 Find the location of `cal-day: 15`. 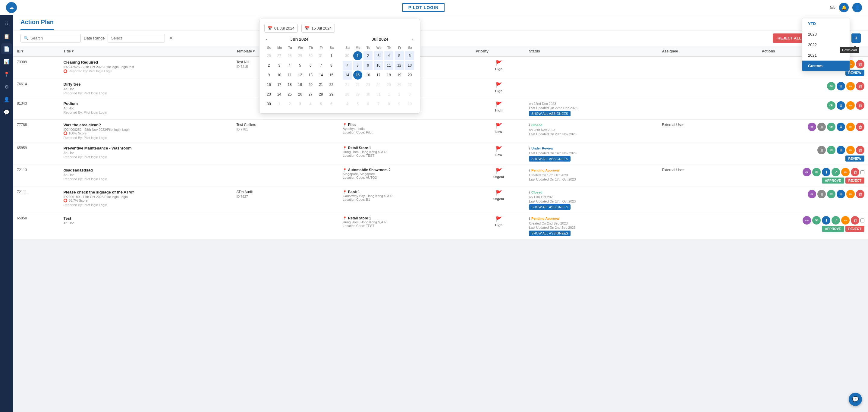

cal-day: 15 is located at coordinates (331, 75).